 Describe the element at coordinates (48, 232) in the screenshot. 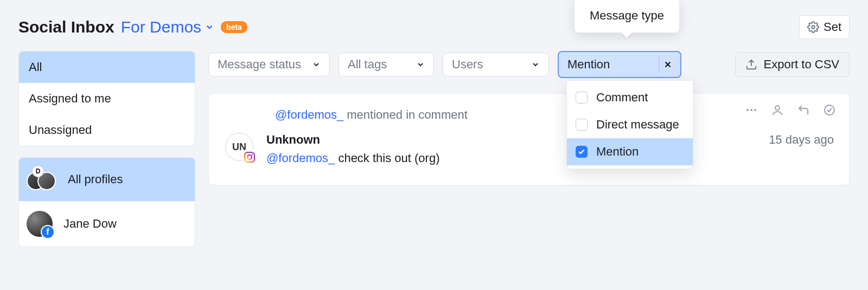

I see `facebook-badge-icon: f` at that location.